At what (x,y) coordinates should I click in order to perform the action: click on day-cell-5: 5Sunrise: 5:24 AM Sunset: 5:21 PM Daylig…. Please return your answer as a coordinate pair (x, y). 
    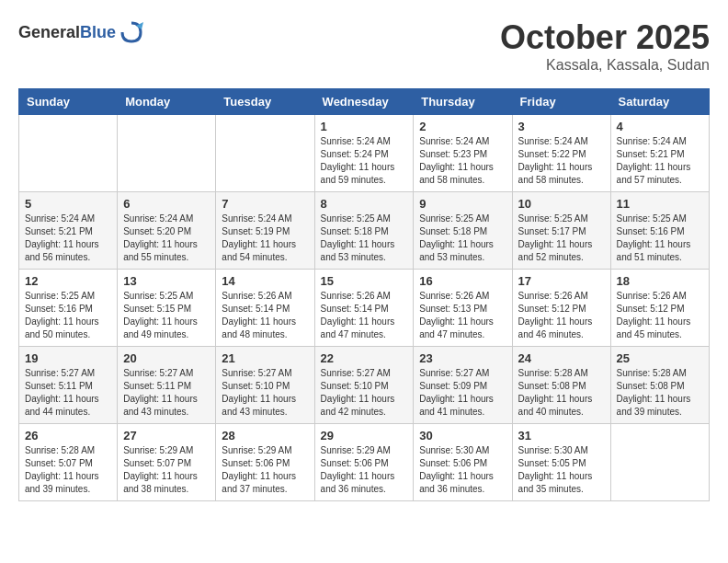
    Looking at the image, I should click on (68, 231).